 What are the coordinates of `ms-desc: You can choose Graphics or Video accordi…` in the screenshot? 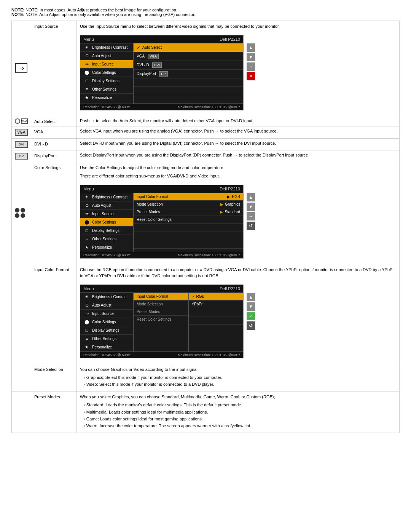 It's located at (238, 369).